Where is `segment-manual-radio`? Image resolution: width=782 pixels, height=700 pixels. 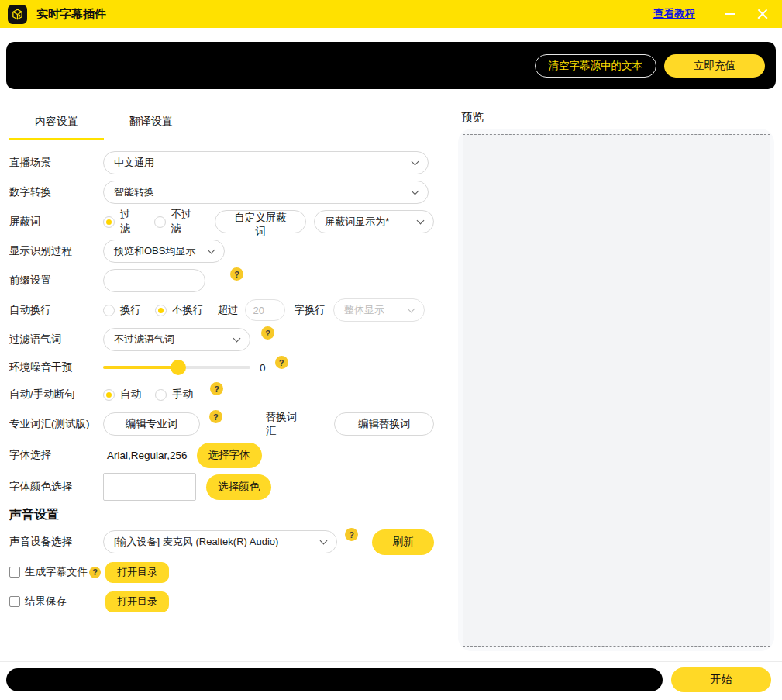 segment-manual-radio is located at coordinates (161, 395).